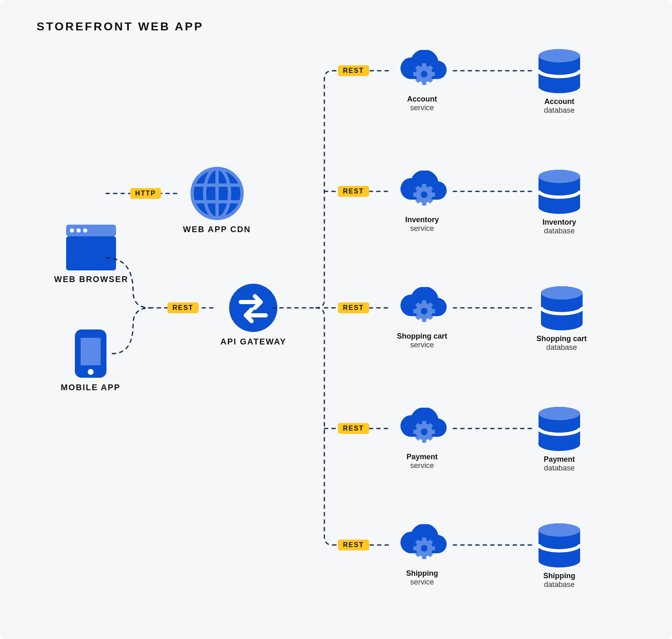 This screenshot has width=672, height=639. Describe the element at coordinates (422, 99) in the screenshot. I see `service-name: Account` at that location.